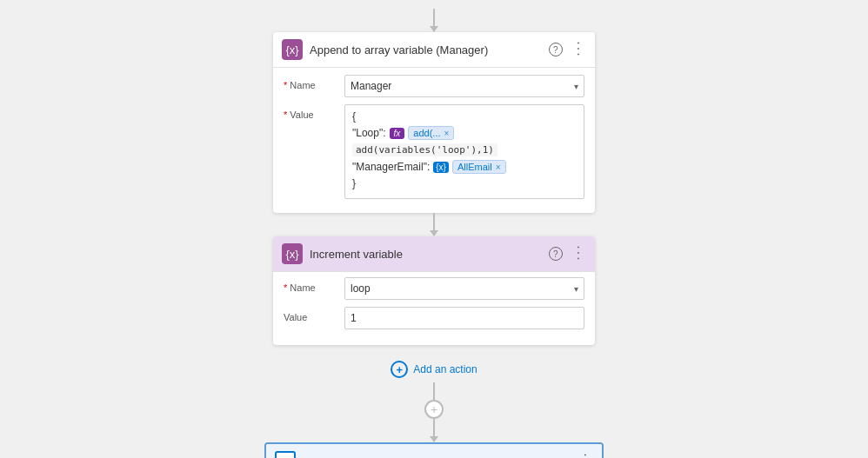 Image resolution: width=868 pixels, height=458 pixels. What do you see at coordinates (292, 254) in the screenshot?
I see `increment-var-icon: {x}` at bounding box center [292, 254].